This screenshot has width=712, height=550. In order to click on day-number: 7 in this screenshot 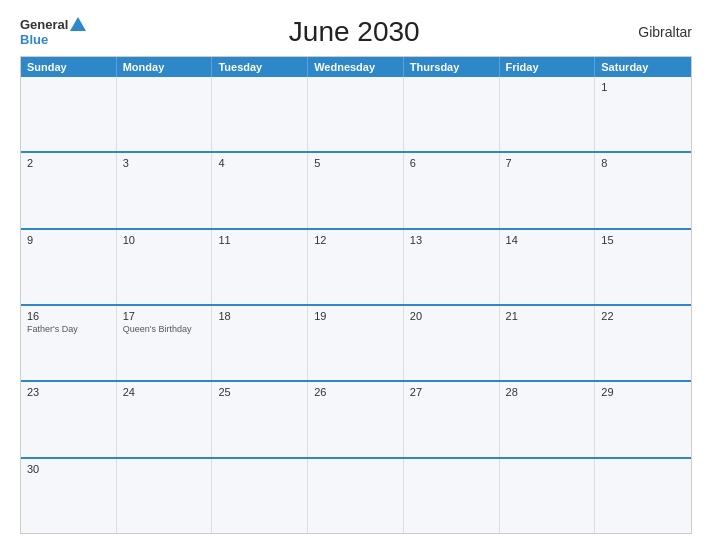, I will do `click(548, 163)`.